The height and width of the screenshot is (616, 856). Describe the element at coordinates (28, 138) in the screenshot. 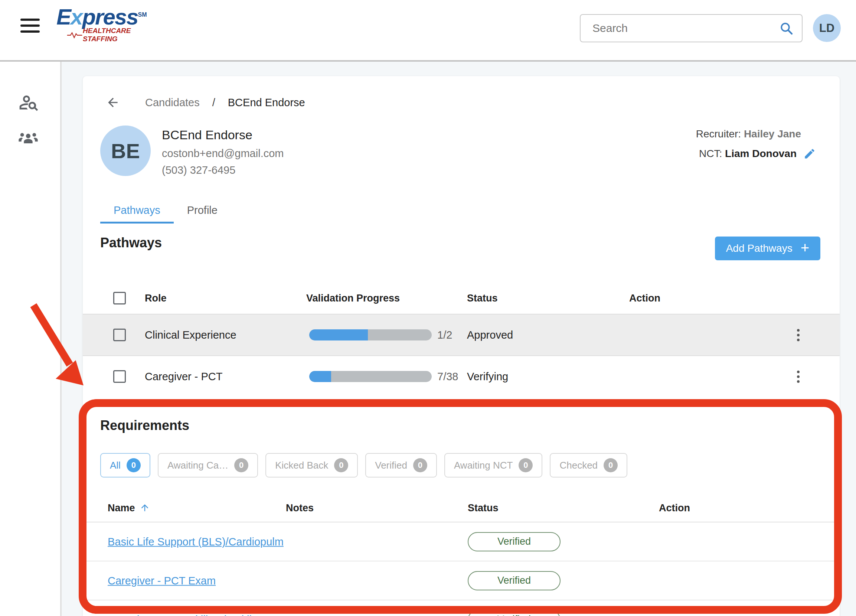

I see `groups-icon` at that location.